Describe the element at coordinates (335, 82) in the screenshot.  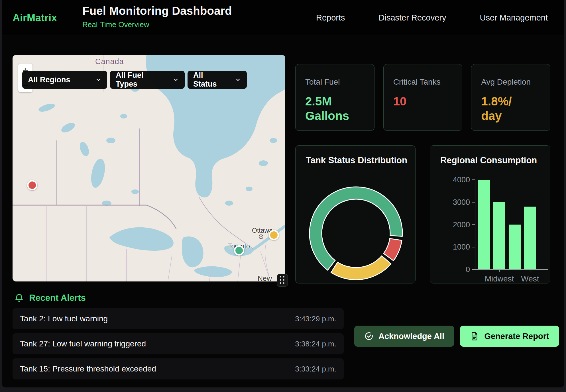
I see `stat-label: Total Fuel` at that location.